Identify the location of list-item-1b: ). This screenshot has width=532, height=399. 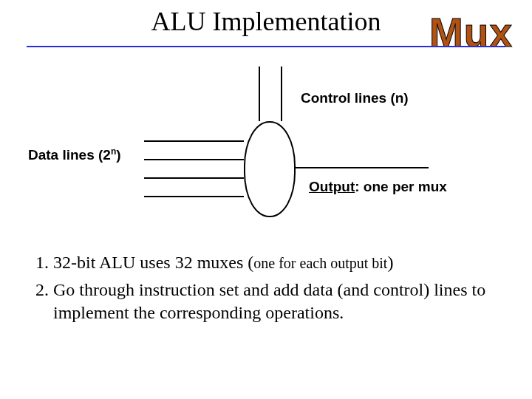
(390, 262).